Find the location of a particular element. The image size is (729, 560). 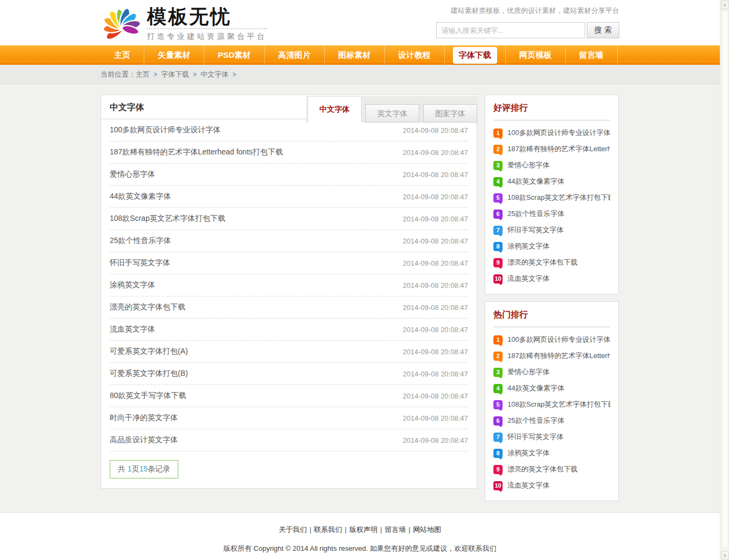

footer-link: 留言墙 is located at coordinates (396, 529).